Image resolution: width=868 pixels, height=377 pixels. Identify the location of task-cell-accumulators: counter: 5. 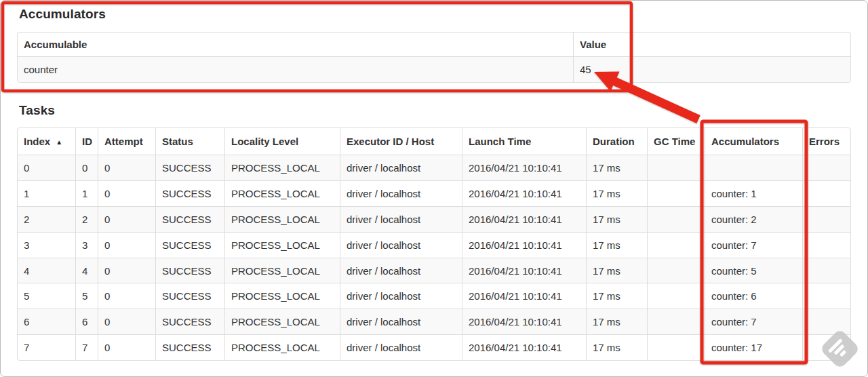
(753, 271).